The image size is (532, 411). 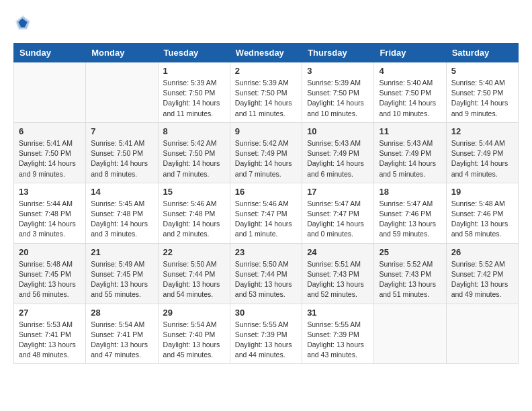 What do you see at coordinates (482, 192) in the screenshot?
I see `day-number: 19` at bounding box center [482, 192].